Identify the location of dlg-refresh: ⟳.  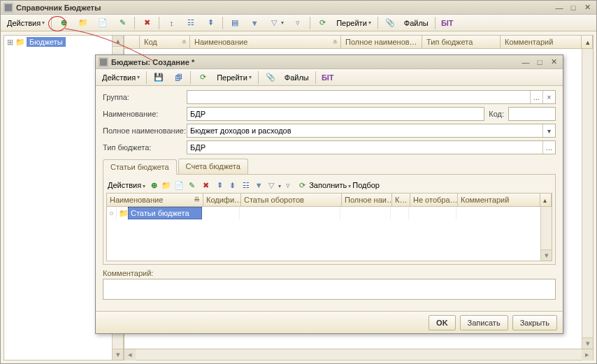
(203, 78).